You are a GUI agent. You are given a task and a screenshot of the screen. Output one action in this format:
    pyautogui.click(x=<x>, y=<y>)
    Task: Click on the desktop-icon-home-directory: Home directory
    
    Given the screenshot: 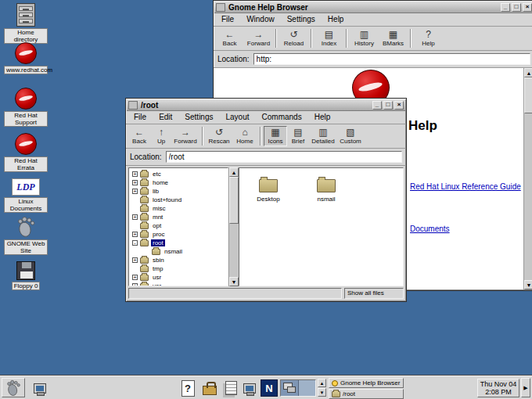 What is the action you would take?
    pyautogui.click(x=26, y=23)
    